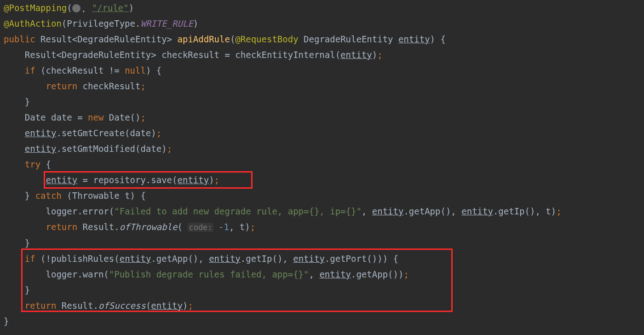  Describe the element at coordinates (17, 102) in the screenshot. I see `line-brace-close-1: }` at that location.